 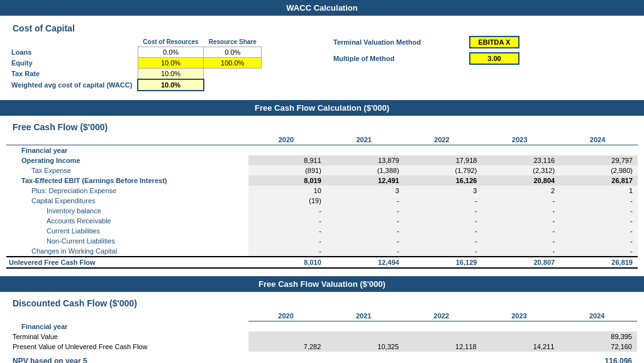 I want to click on fcf-noncurrent-liab-row: Non-Current Liabilities - - - - -, so click(x=322, y=241).